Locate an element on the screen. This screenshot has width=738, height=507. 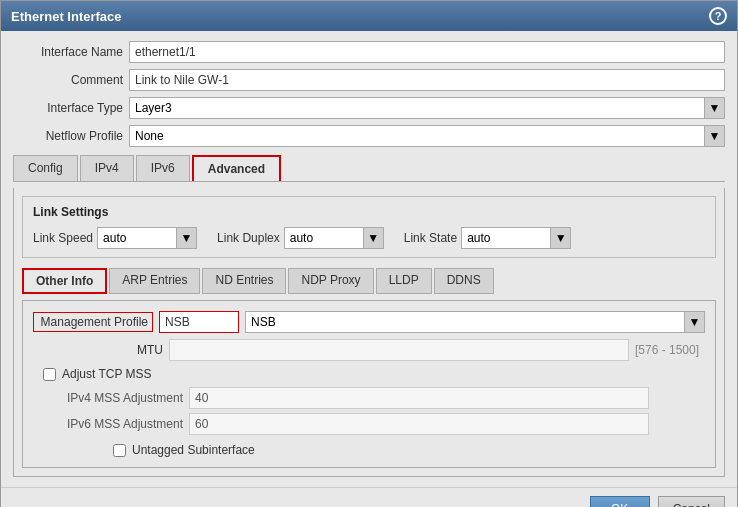
sub-tab-arp-entries: ARP Entries is located at coordinates (154, 281).